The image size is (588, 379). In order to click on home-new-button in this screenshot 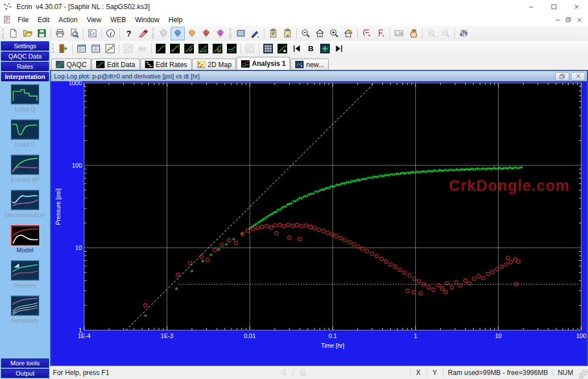, I will do `click(348, 34)`.